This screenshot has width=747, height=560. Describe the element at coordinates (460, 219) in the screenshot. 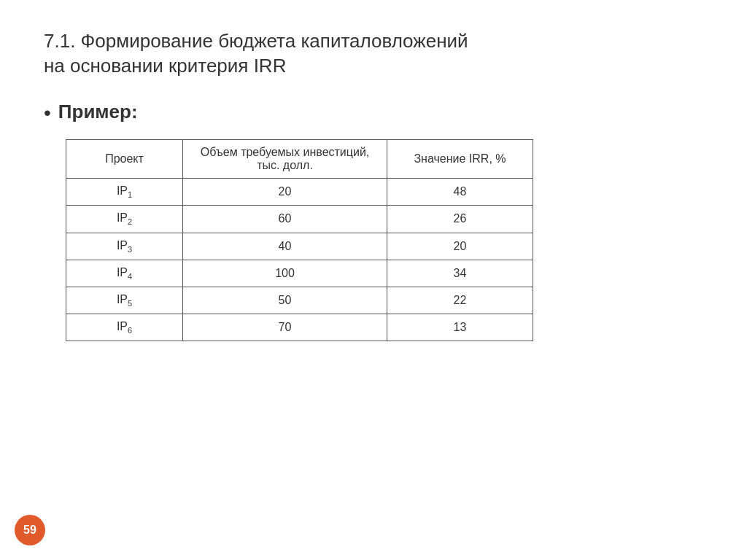

I see `cell-irr: 26` at that location.